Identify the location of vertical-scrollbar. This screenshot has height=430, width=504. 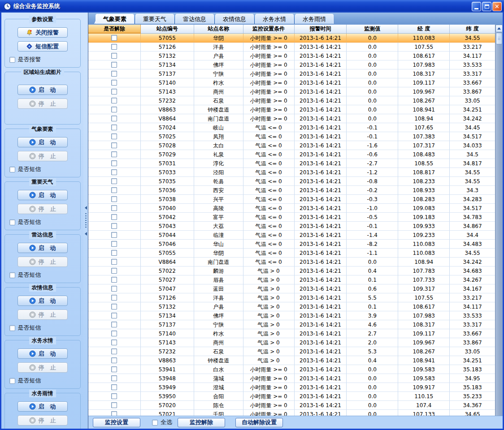
(499, 220).